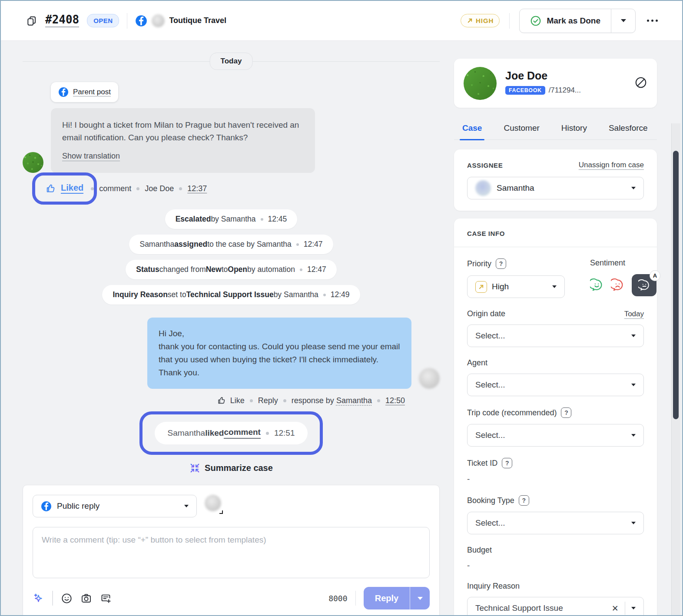 This screenshot has width=683, height=616. I want to click on assignee-title: ASSIGNEE, so click(485, 165).